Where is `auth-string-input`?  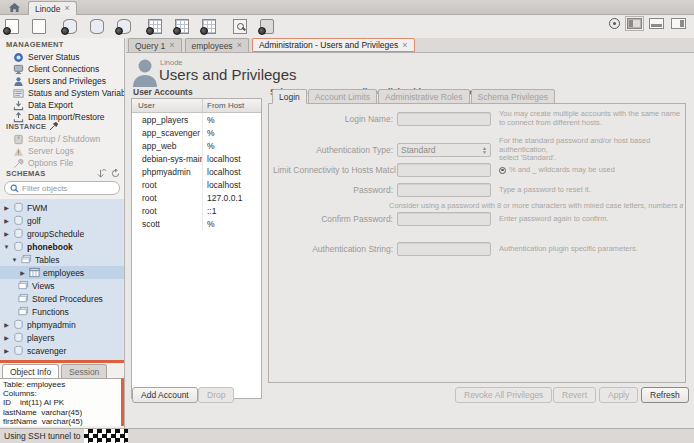
auth-string-input is located at coordinates (444, 249).